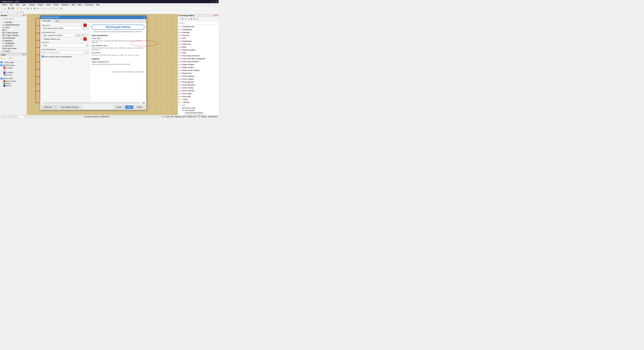 The width and height of the screenshot is (644, 350). I want to click on raster-layer-options-btn: …, so click(86, 28).